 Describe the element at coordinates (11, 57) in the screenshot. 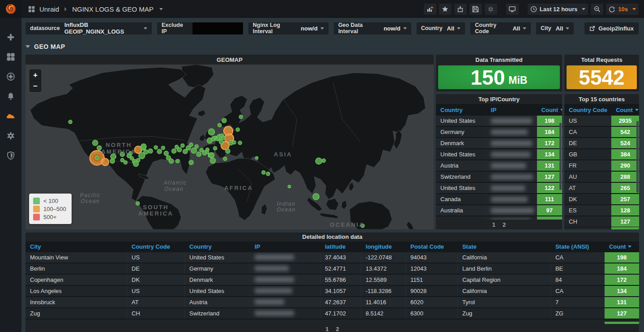

I see `dashboards-icon` at that location.